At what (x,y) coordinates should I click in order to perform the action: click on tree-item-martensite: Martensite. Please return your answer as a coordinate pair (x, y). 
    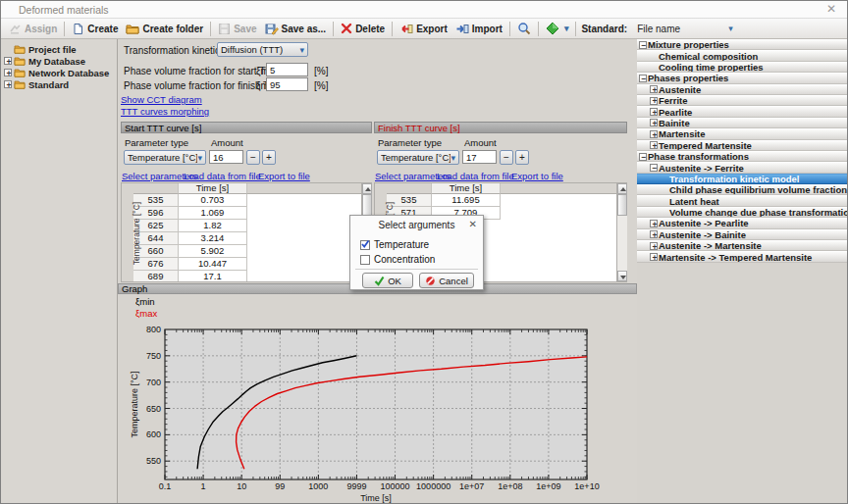
    Looking at the image, I should click on (742, 133).